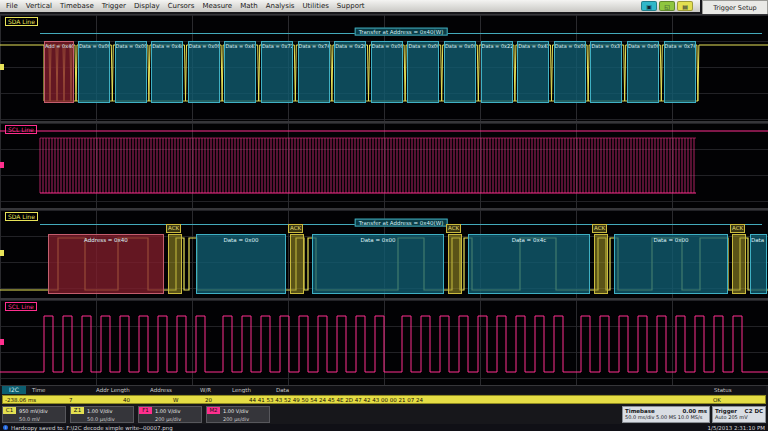  Describe the element at coordinates (493, 390) in the screenshot. I see `table-header-data: Data` at that location.